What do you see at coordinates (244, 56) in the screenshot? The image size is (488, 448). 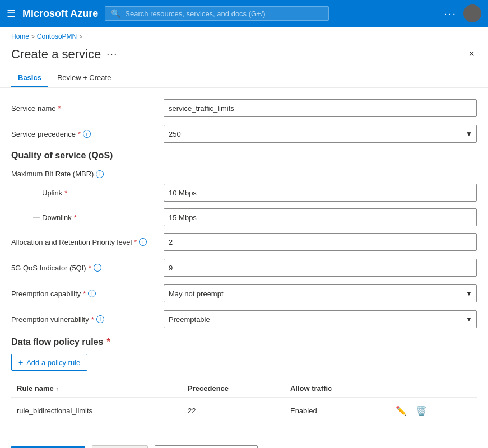 I see `page-header: Create a service ··· ×` at bounding box center [244, 56].